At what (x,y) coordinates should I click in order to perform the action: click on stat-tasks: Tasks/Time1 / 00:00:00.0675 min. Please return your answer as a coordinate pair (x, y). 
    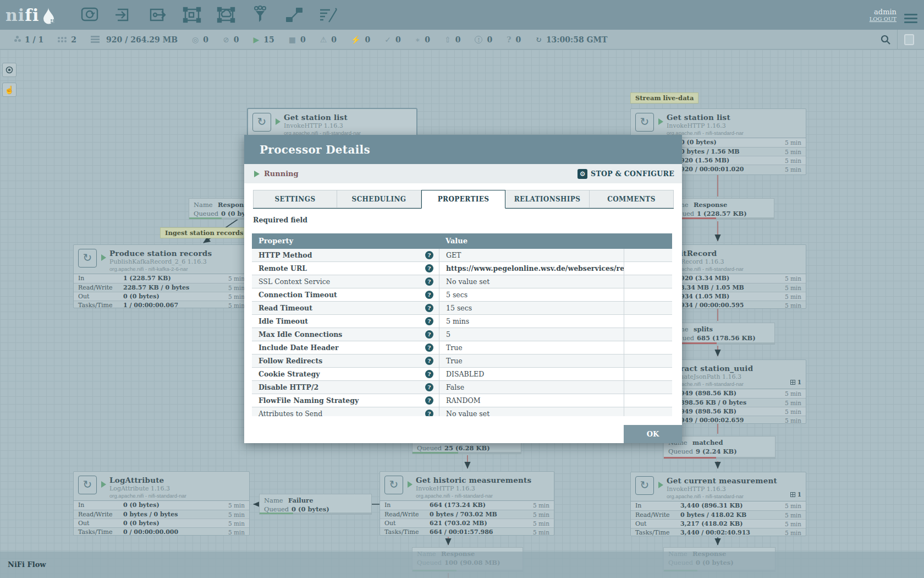
    Looking at the image, I should click on (162, 305).